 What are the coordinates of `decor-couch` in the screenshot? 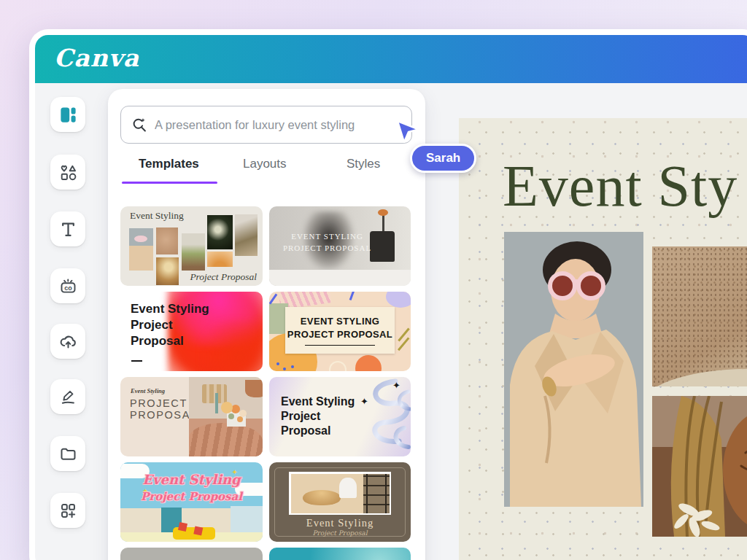 It's located at (194, 534).